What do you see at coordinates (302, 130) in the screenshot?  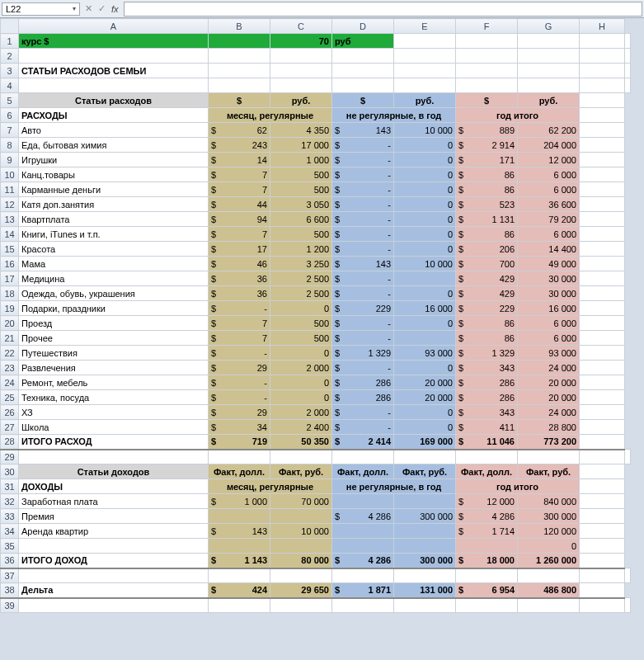 I see `cell: 4 350` at bounding box center [302, 130].